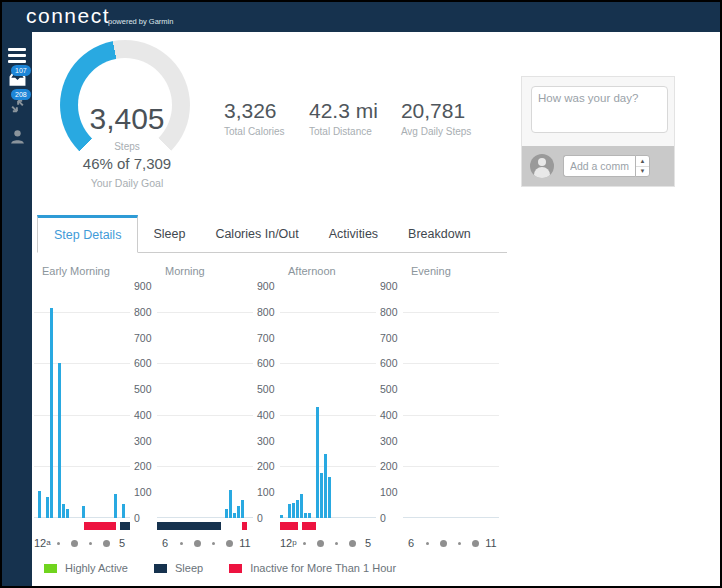 This screenshot has width=722, height=588. What do you see at coordinates (236, 568) in the screenshot?
I see `inactive-swatch` at bounding box center [236, 568].